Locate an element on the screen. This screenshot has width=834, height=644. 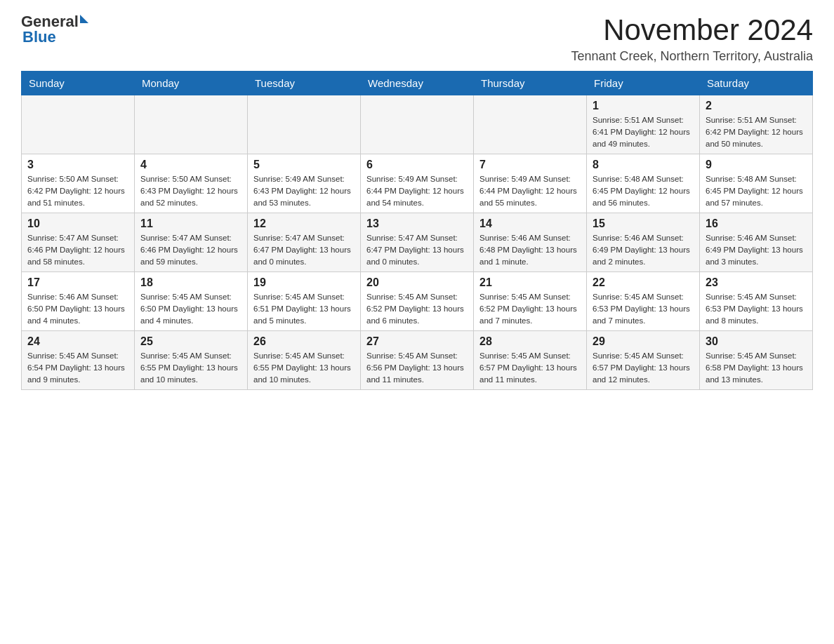
calendar-week-row: 10Sunrise: 5:47 AM Sunset: 6:46 PM Dayli… is located at coordinates (417, 243).